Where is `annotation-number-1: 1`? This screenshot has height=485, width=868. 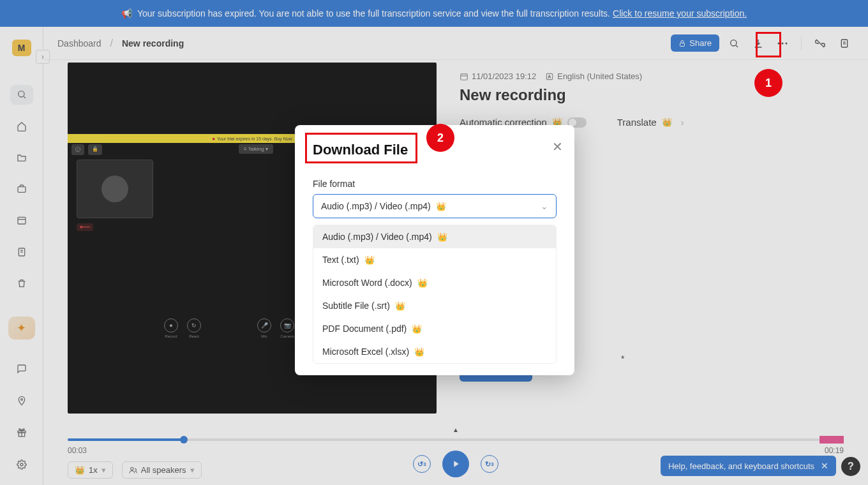 annotation-number-1: 1 is located at coordinates (768, 83).